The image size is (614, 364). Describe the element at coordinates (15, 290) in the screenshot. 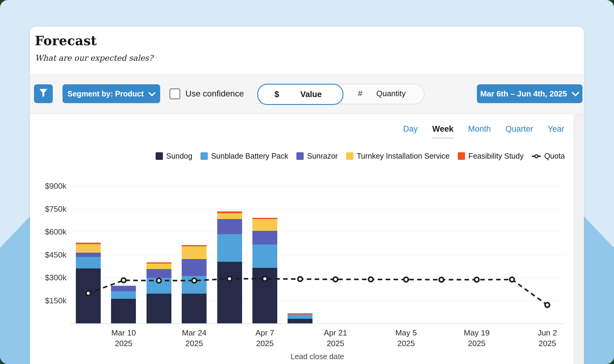

I see `decorative-wedge-left` at that location.